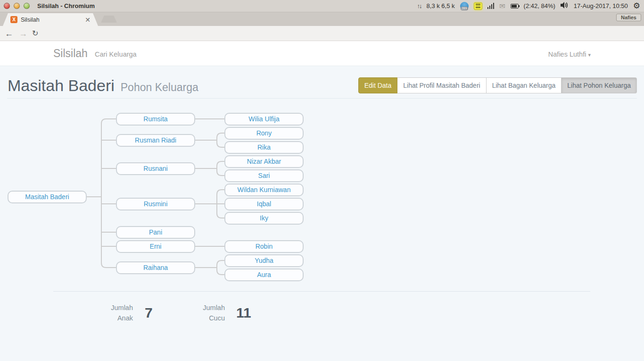  Describe the element at coordinates (244, 313) in the screenshot. I see `stat-value-cucu: 11` at that location.